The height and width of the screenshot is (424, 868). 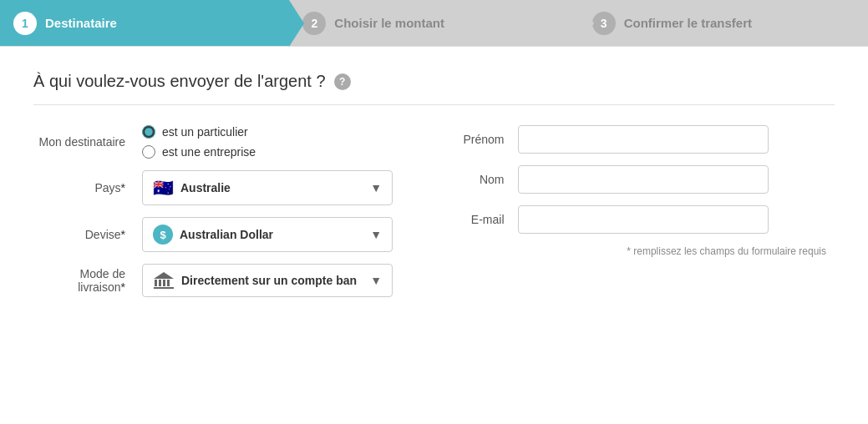 What do you see at coordinates (88, 280) in the screenshot?
I see `delivery-label: Mode de livraison` at bounding box center [88, 280].